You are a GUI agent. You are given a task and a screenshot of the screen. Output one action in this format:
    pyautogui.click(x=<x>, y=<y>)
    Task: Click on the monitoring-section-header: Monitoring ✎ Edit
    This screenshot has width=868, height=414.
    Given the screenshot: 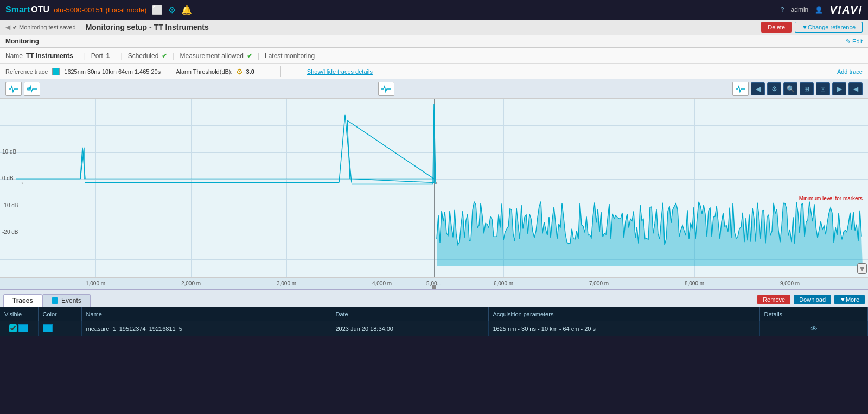 What is the action you would take?
    pyautogui.click(x=434, y=41)
    